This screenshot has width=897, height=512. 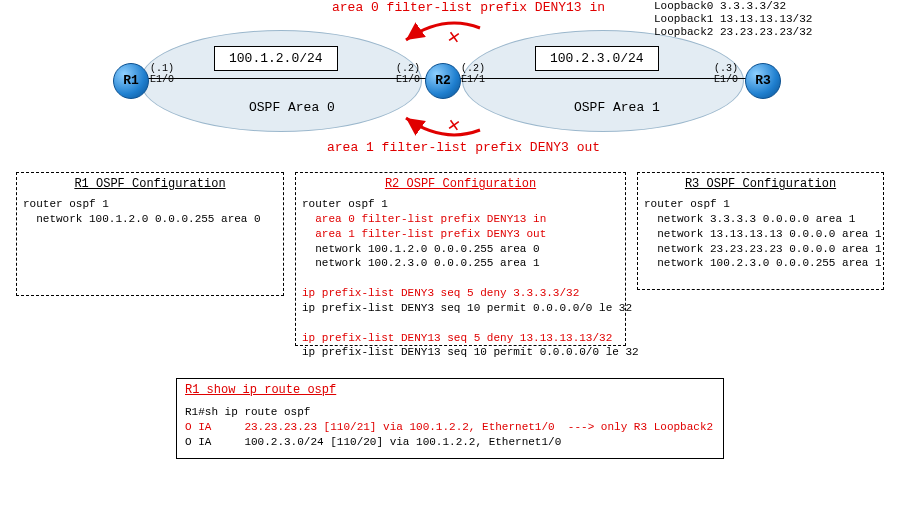 What do you see at coordinates (131, 80) in the screenshot?
I see `router-r1-label: R1` at bounding box center [131, 80].